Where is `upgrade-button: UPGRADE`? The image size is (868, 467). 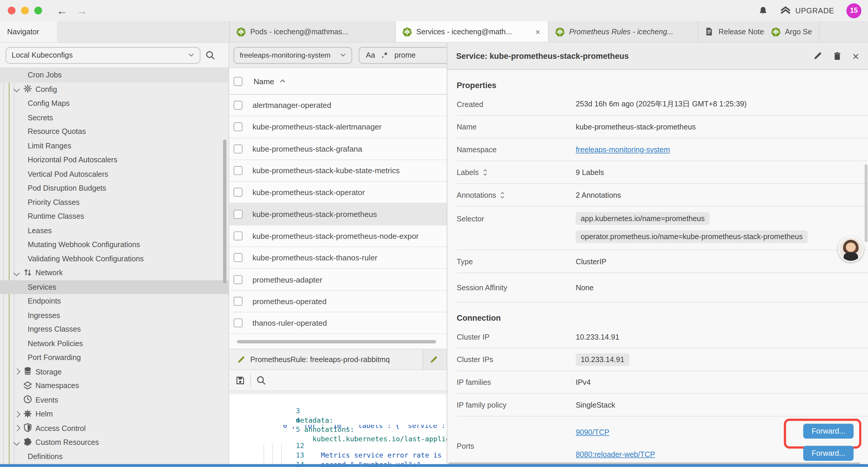 upgrade-button: UPGRADE is located at coordinates (807, 11).